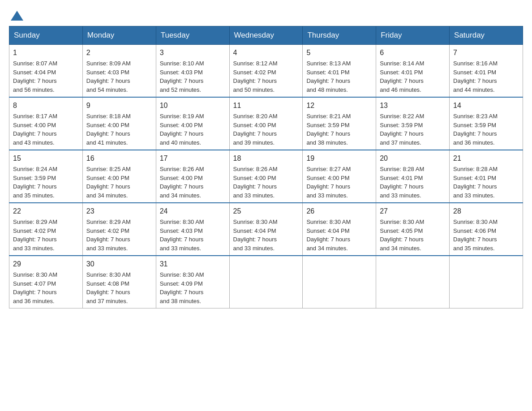 Image resolution: width=532 pixels, height=411 pixels. I want to click on calendar-week-row: 8Sunrise: 8:17 AMSunset: 4:00 PMDaylight…, so click(266, 124).